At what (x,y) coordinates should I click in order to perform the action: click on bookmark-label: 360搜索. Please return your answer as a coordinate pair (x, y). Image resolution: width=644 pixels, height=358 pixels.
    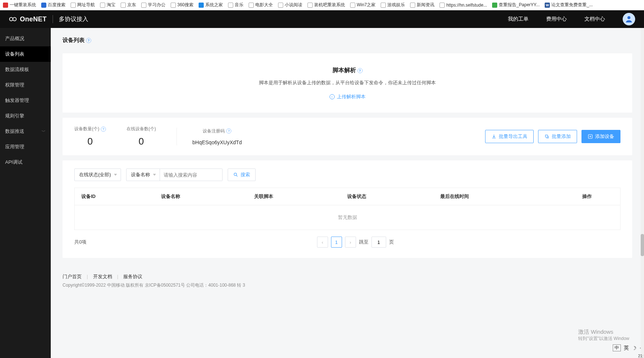
    Looking at the image, I should click on (185, 5).